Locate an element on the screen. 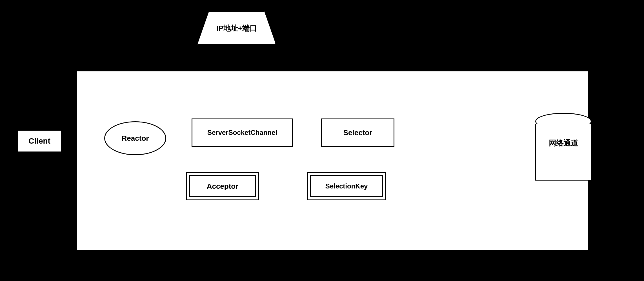  reactor-label: Reactor is located at coordinates (135, 138).